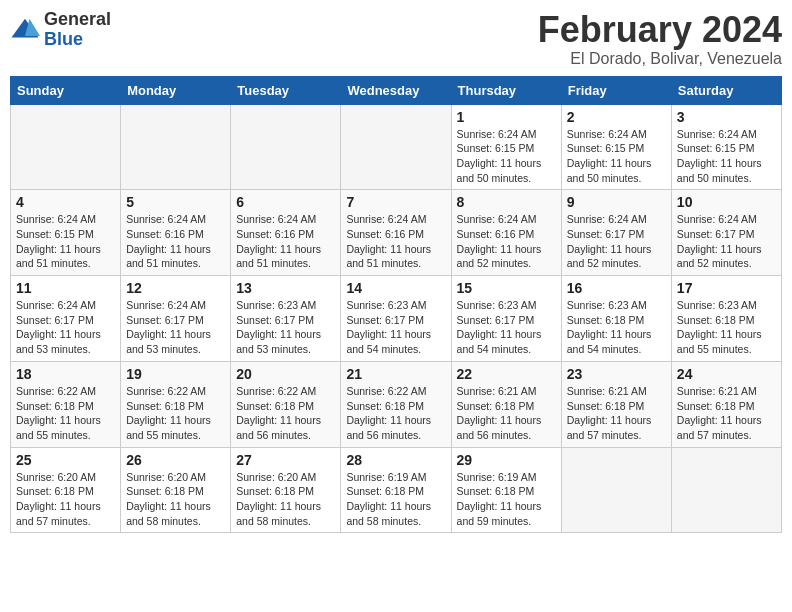 Image resolution: width=792 pixels, height=612 pixels. What do you see at coordinates (616, 319) in the screenshot?
I see `calendar-cell: 16Sunrise: 6:23 AM Sunset: 6:18 PM Dayli…` at bounding box center [616, 319].